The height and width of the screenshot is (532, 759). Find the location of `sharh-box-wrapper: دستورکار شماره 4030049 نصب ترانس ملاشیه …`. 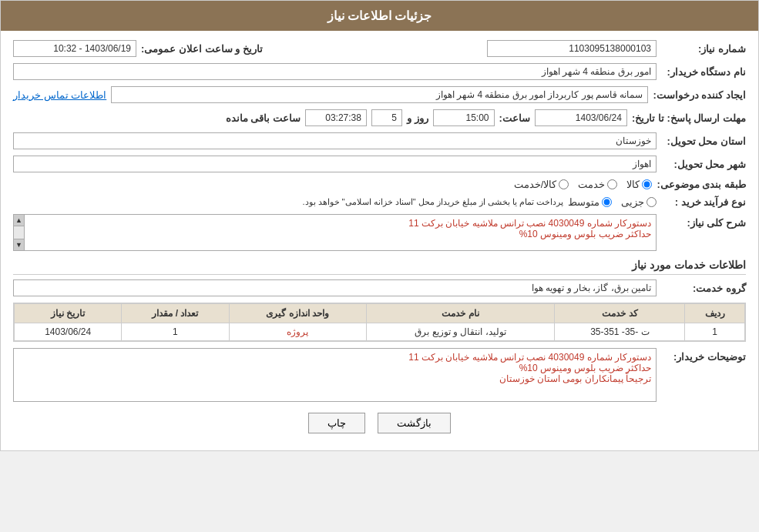

sharh-box-wrapper: دستورکار شماره 4030049 نصب ترانس ملاشیه … is located at coordinates (334, 233).